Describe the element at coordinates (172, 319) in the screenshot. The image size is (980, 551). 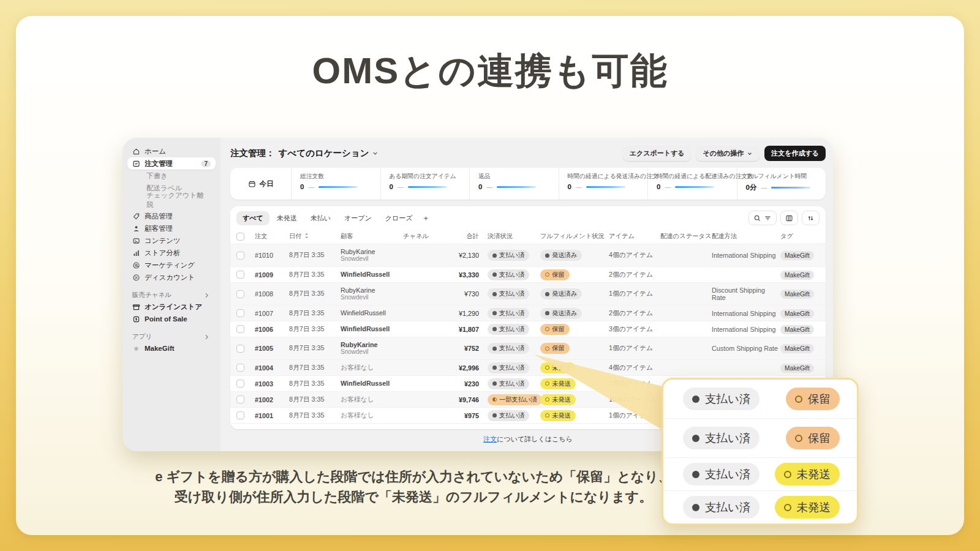
I see `sidebar-item-point-of-sale: Point of Sale` at that location.